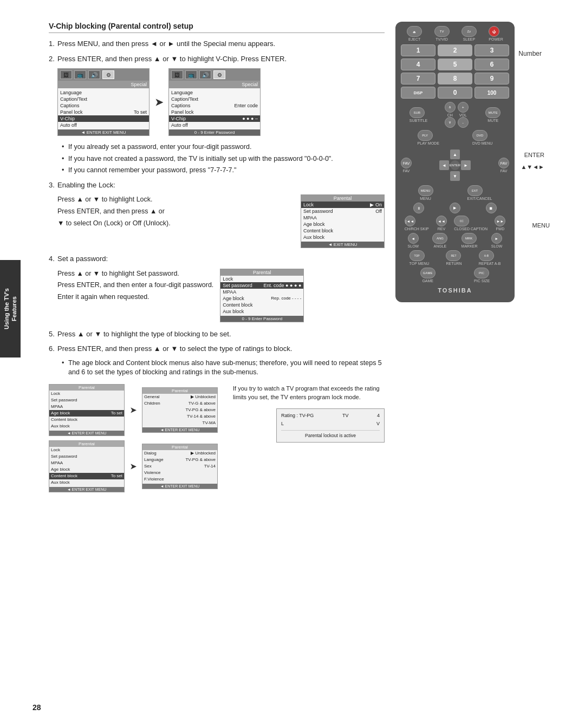  What do you see at coordinates (425, 135) in the screenshot?
I see `playmode-button: PLY` at bounding box center [425, 135].